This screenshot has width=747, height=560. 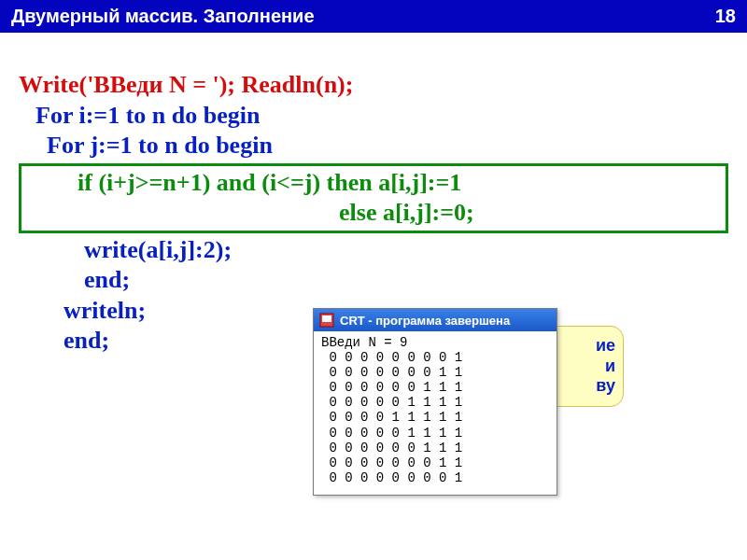 What do you see at coordinates (374, 146) in the screenshot?
I see `code-for-j: For j:=1 to n do begin` at bounding box center [374, 146].